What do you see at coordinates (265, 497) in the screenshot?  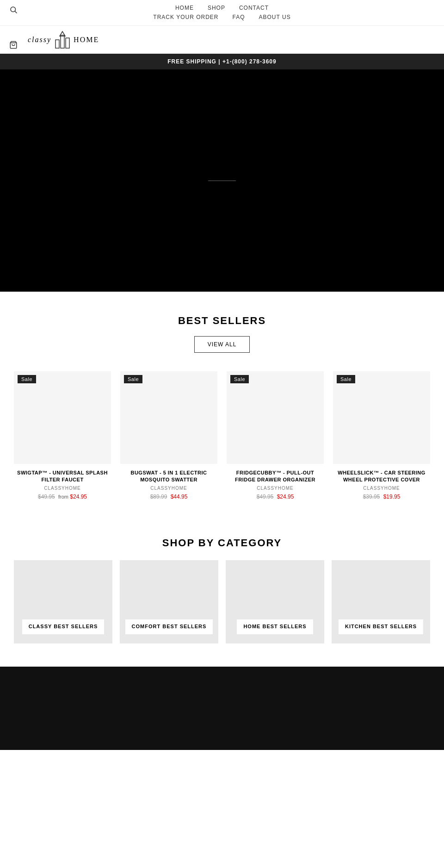 I see `price-original-3: $49.95` at bounding box center [265, 497].